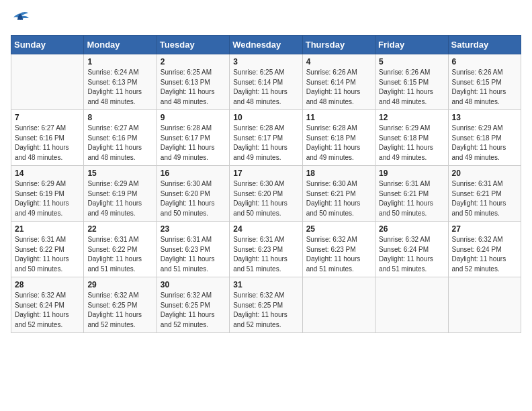 This screenshot has height=411, width=532. What do you see at coordinates (193, 82) in the screenshot?
I see `calendar-cell: 2Sunrise: 6:25 AM Sunset: 6:13 PM Daylig…` at bounding box center [193, 82].